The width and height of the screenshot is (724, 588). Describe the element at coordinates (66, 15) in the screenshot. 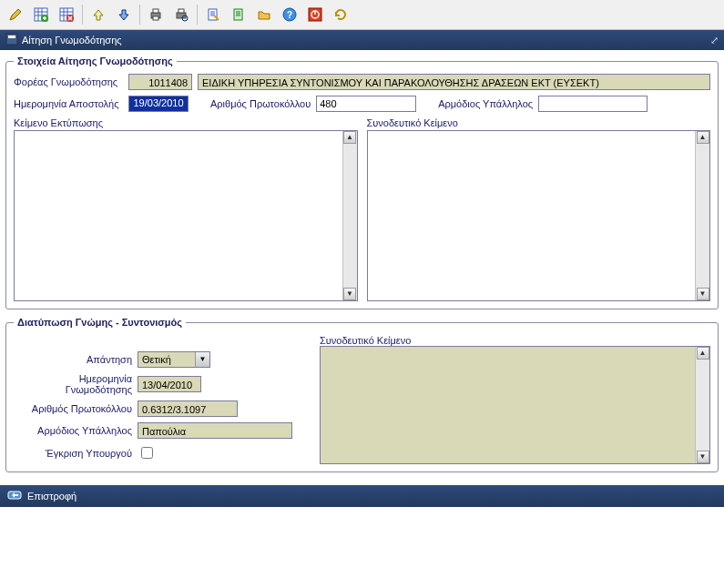

I see `grid-delete-icon` at that location.